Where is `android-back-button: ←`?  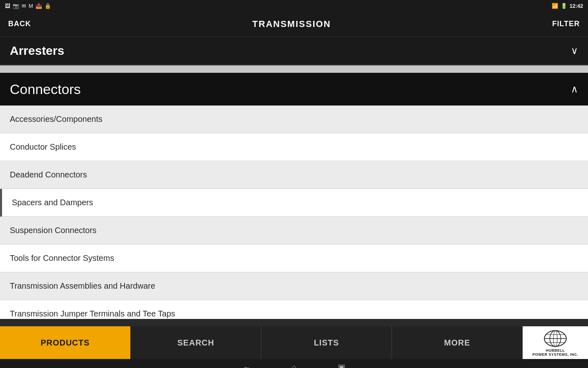 android-back-button: ← is located at coordinates (247, 366).